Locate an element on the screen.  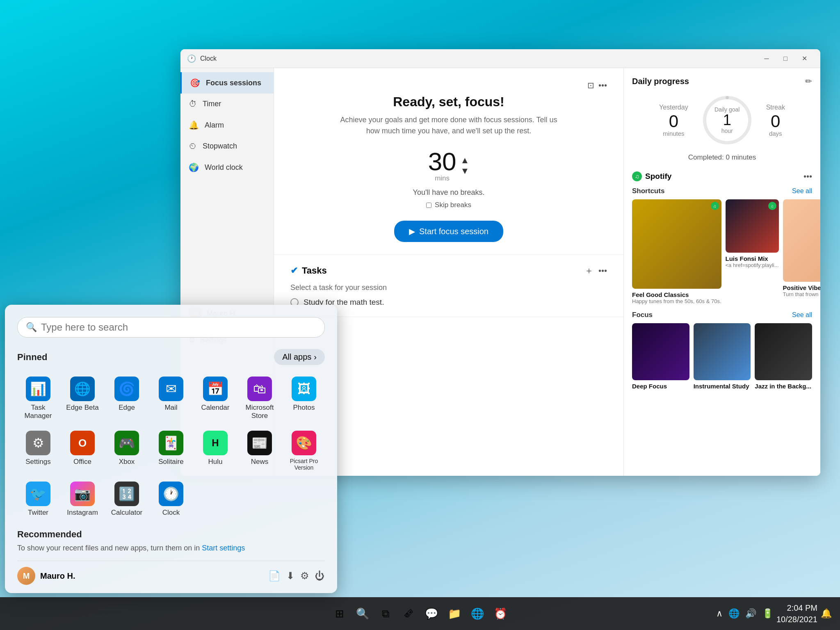
app-xbox: 🎮 Xbox is located at coordinates (127, 451).